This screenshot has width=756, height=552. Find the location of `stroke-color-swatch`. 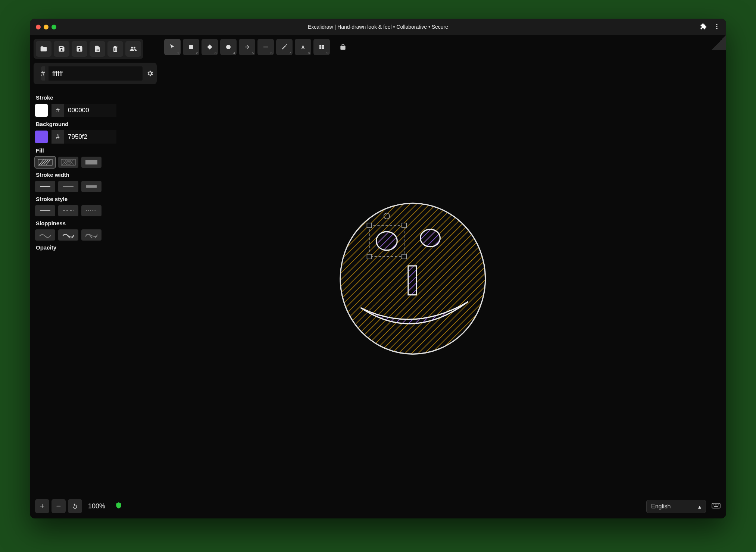

stroke-color-swatch is located at coordinates (41, 110).